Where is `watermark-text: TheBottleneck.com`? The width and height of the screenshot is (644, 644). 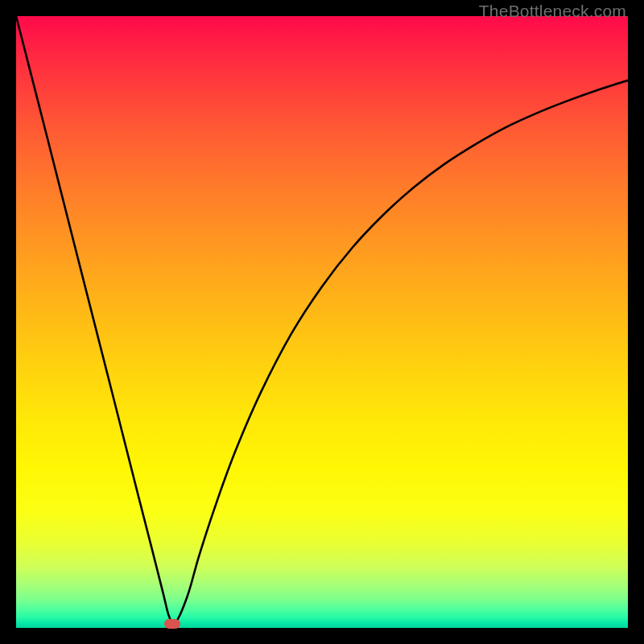
watermark-text: TheBottleneck.com is located at coordinates (552, 11).